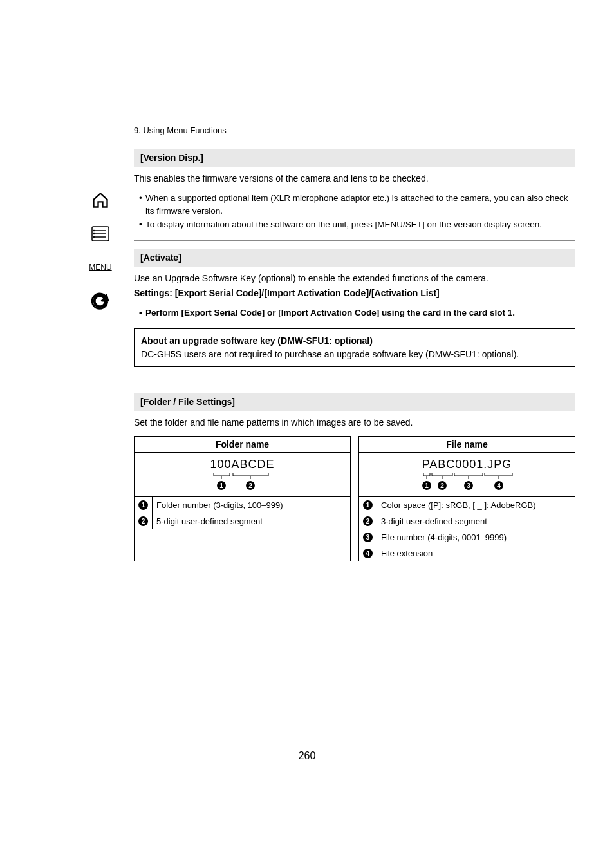 Image resolution: width=614 pixels, height=868 pixels. I want to click on file-legend: 1 Color space ([P]: sRGB, [ _ ]: AdobeRG…, so click(467, 529).